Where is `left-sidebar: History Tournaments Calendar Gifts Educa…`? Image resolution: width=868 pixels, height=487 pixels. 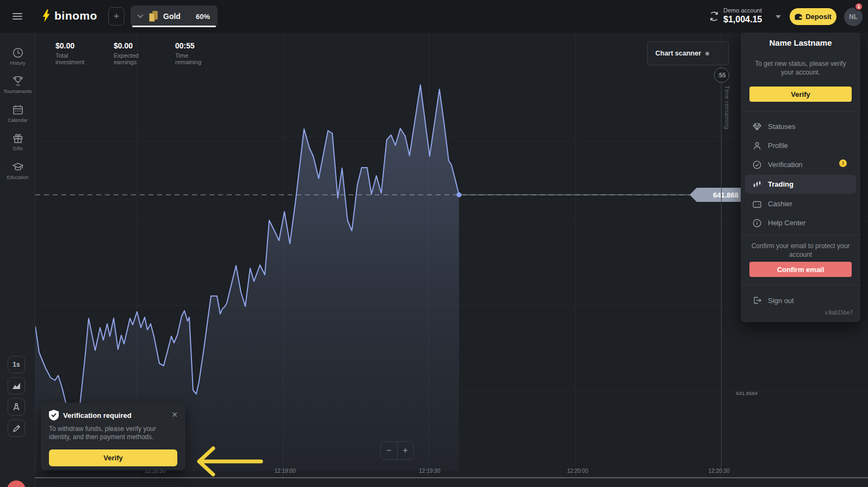 left-sidebar: History Tournaments Calendar Gifts Educa… is located at coordinates (17, 260).